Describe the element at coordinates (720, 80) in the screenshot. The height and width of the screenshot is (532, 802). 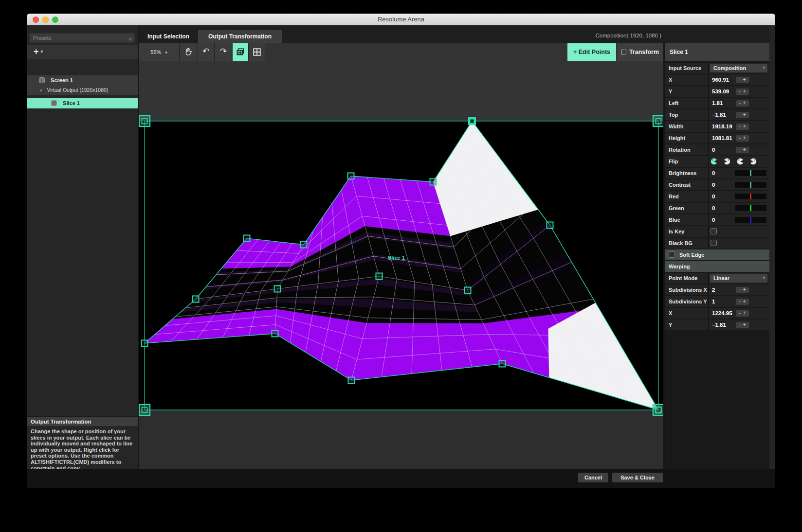
I see `property-value: 960.91` at that location.